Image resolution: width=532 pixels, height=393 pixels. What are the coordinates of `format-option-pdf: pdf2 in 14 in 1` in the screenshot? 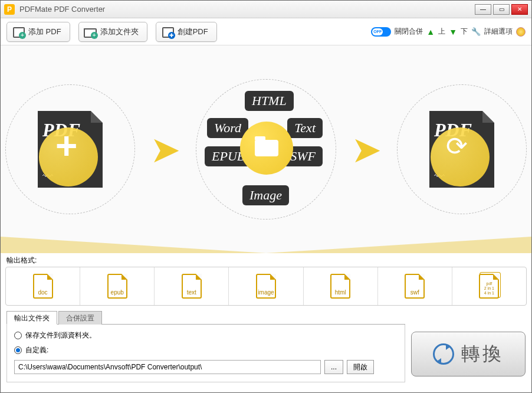 It's located at (490, 286).